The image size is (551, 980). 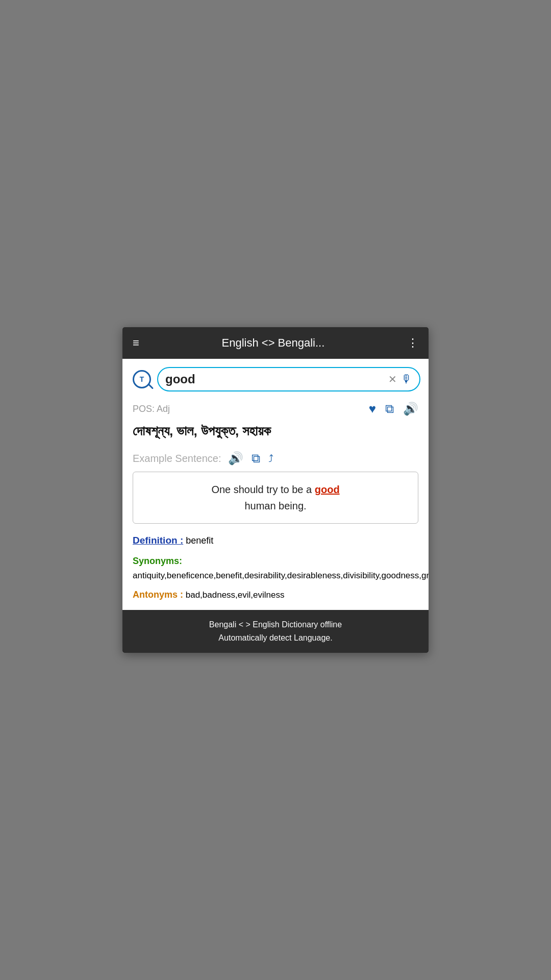 What do you see at coordinates (158, 595) in the screenshot?
I see `antonyms-label: Antonyms :` at bounding box center [158, 595].